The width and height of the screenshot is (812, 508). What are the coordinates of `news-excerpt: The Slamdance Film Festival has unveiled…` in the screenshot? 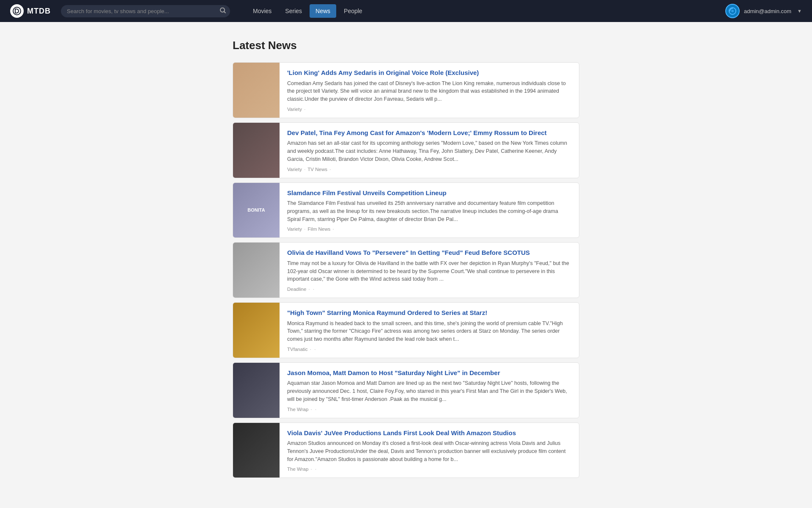 It's located at (429, 211).